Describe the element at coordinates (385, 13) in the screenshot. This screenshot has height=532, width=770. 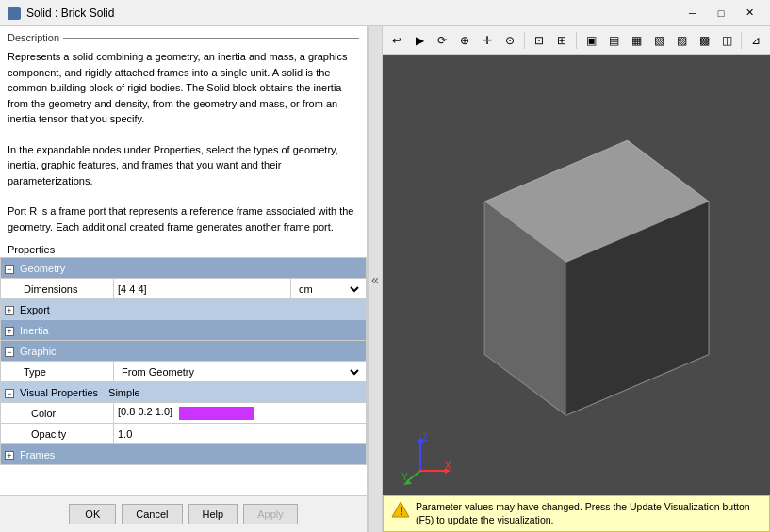
I see `title-bar: Solid : Brick Solid ─ □ ✕` at that location.